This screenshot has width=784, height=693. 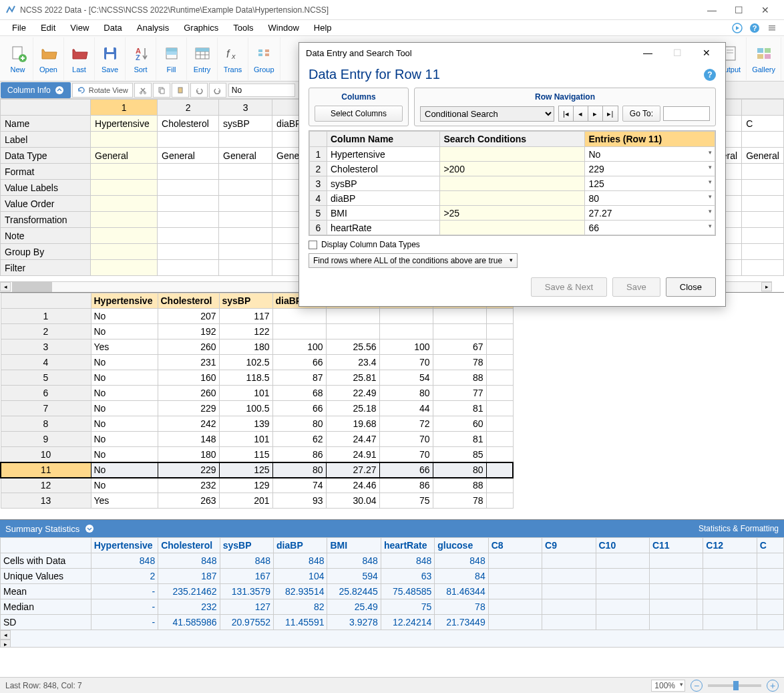 What do you see at coordinates (770, 545) in the screenshot?
I see `summary-col-C: C` at bounding box center [770, 545].